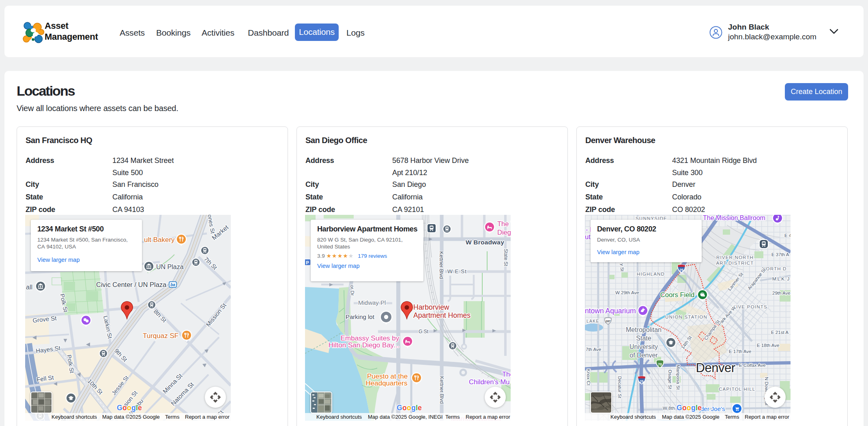  I want to click on svg-text: of Denver, so click(644, 355).